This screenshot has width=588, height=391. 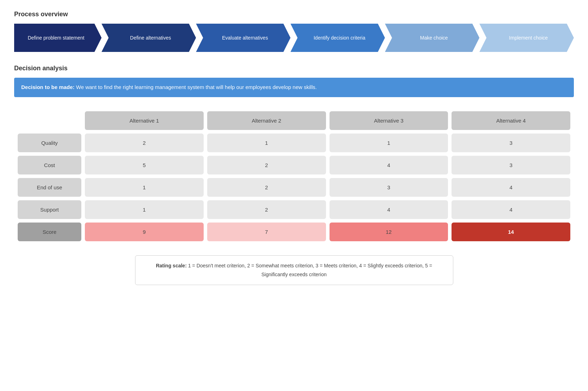 What do you see at coordinates (389, 143) in the screenshot?
I see `cell-1-3: 1` at bounding box center [389, 143].